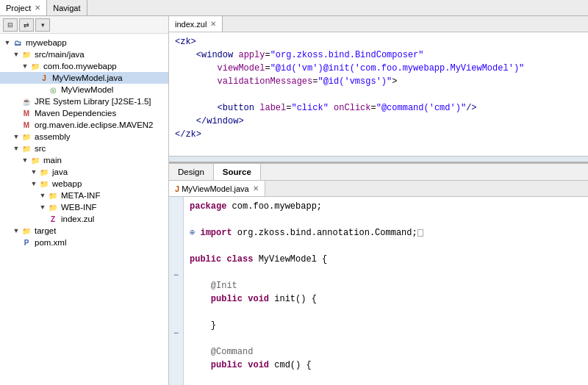  Describe the element at coordinates (218, 188) in the screenshot. I see `tab-myviewmodeljava: J MyViewModel.java ✕` at that location.